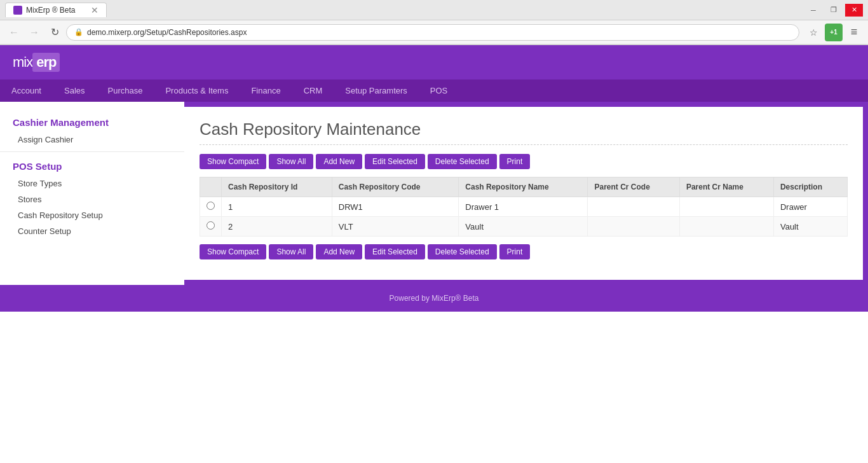 The height and width of the screenshot is (463, 868). What do you see at coordinates (813, 32) in the screenshot?
I see `bookmark-button: ☆` at bounding box center [813, 32].